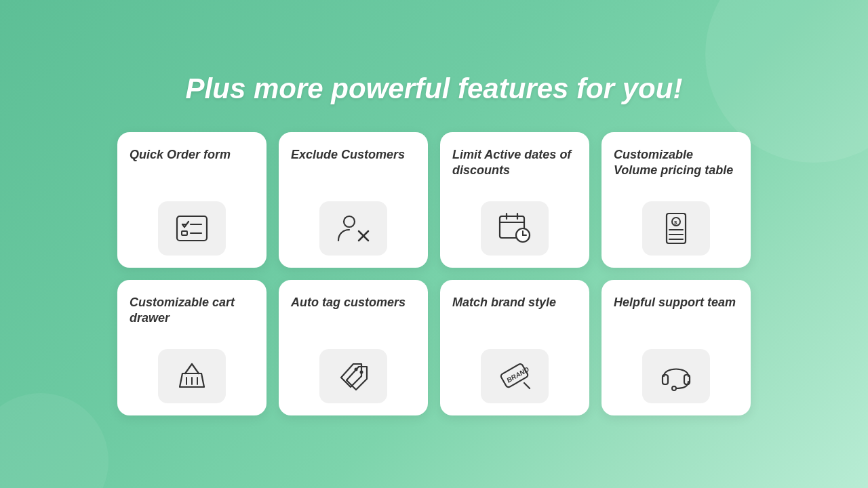 The width and height of the screenshot is (868, 488). Describe the element at coordinates (353, 228) in the screenshot. I see `icon-box-exclude-customers` at that location.